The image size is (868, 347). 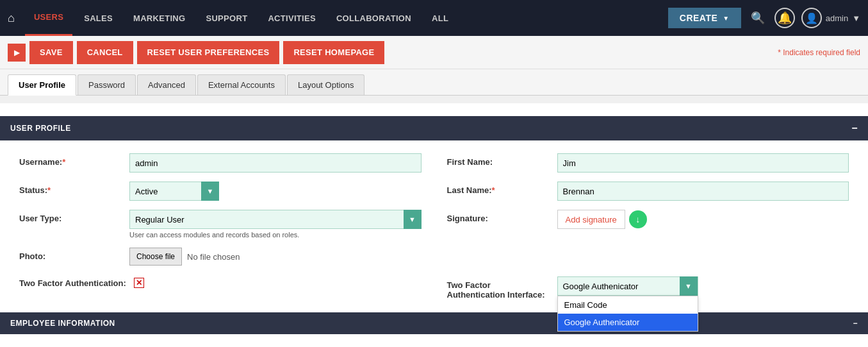 I want to click on cancel-button: CANCEL, so click(x=105, y=53).